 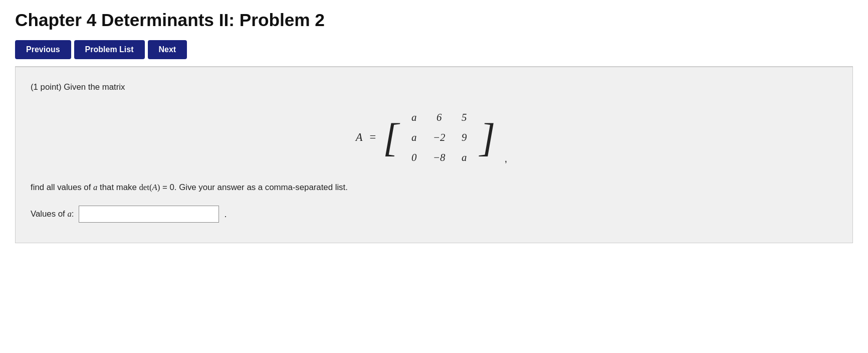 What do you see at coordinates (373, 137) in the screenshot?
I see `equals-sign: =` at bounding box center [373, 137].